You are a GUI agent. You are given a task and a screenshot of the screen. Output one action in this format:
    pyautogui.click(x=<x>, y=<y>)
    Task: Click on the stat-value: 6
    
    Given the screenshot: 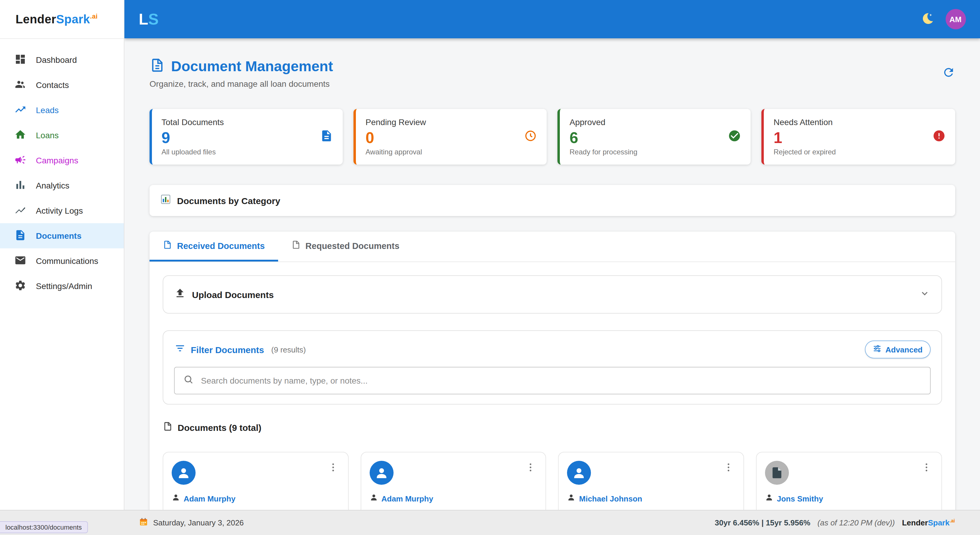 What is the action you would take?
    pyautogui.click(x=649, y=138)
    